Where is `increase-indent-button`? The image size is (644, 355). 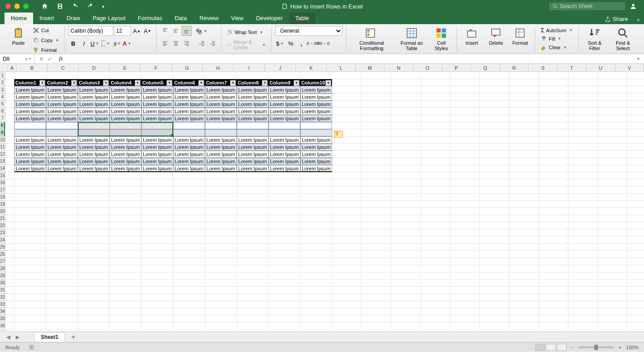 increase-indent-button is located at coordinates (213, 43).